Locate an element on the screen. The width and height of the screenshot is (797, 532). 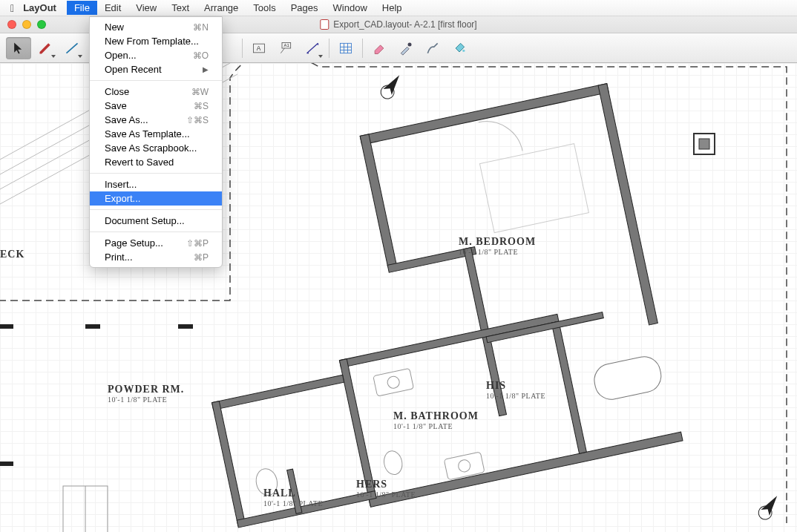
tool-style is located at coordinates (459, 48).